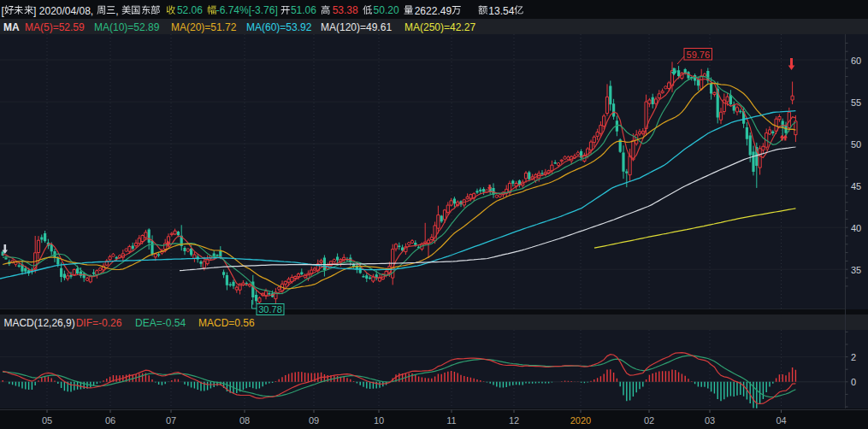  What do you see at coordinates (245, 420) in the screenshot?
I see `svg-text: 08` at bounding box center [245, 420].